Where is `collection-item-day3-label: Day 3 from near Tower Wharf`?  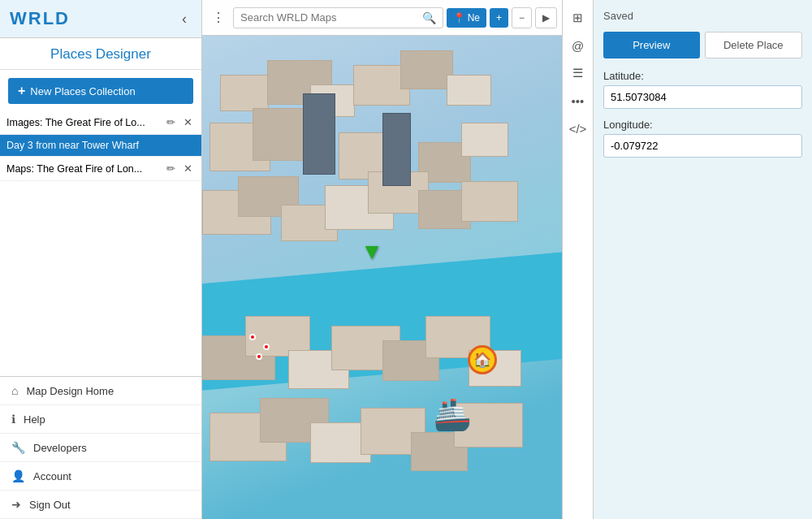
collection-item-day3-label: Day 3 from near Tower Wharf is located at coordinates (101, 145).